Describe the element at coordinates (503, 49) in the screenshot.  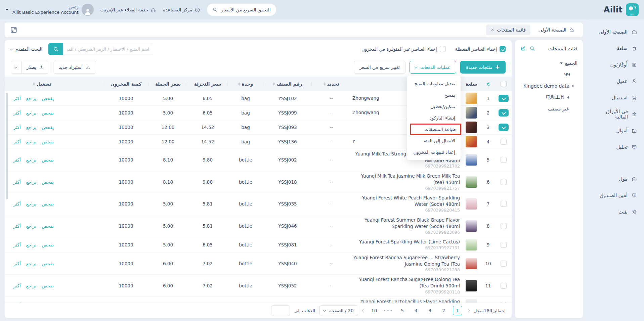
I see `checkbox-checked-icon` at that location.